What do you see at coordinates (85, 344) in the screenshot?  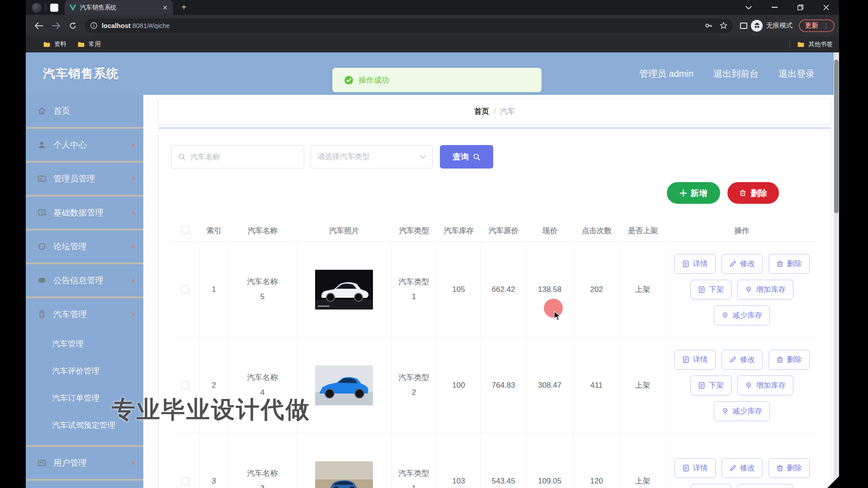 I see `sidebar-subitem-car-management: 汽车管理` at bounding box center [85, 344].